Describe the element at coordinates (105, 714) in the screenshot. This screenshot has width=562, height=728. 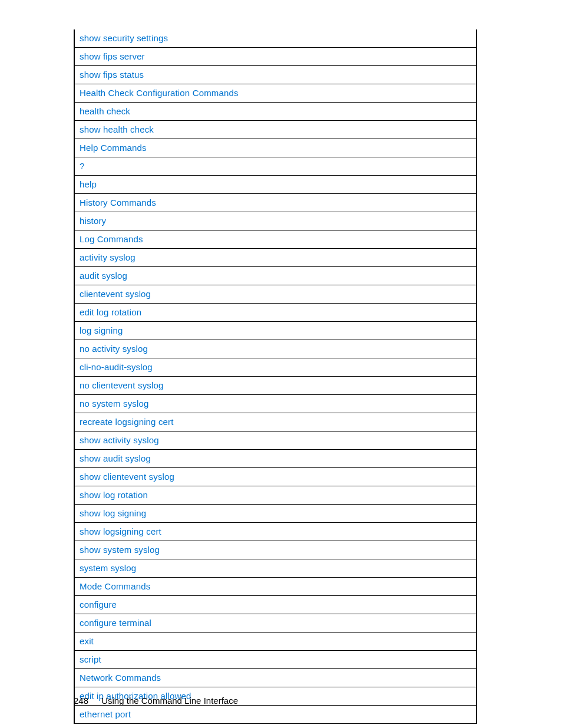
I see `link-ethernet-port: ethernet port` at that location.